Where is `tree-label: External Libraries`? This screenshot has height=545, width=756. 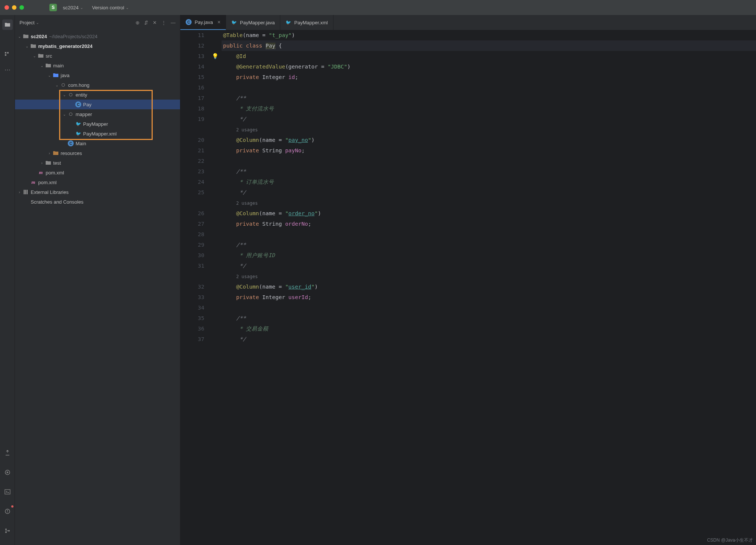 tree-label: External Libraries is located at coordinates (49, 192).